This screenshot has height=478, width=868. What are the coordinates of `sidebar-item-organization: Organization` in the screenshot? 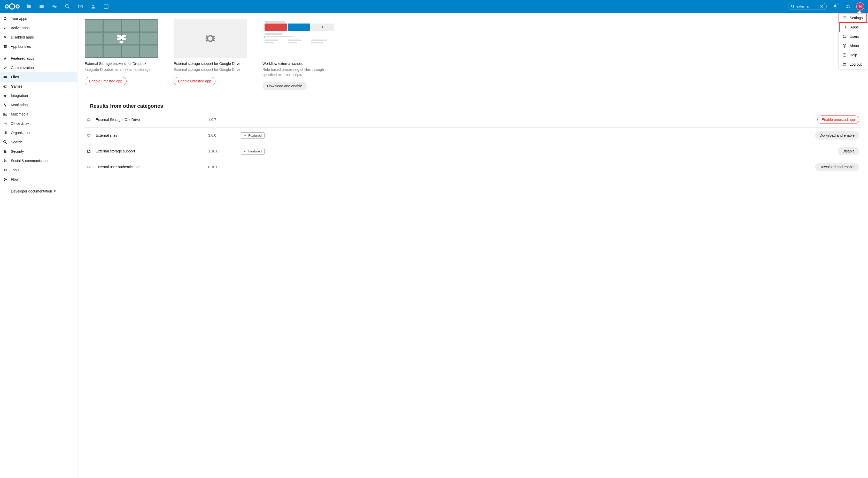 It's located at (38, 133).